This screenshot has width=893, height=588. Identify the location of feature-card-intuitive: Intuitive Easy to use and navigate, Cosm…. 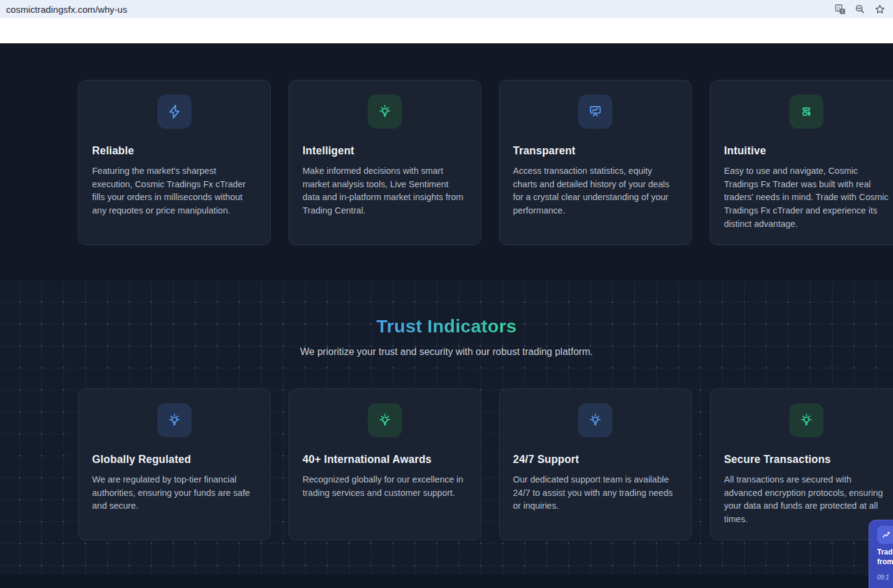
(802, 162).